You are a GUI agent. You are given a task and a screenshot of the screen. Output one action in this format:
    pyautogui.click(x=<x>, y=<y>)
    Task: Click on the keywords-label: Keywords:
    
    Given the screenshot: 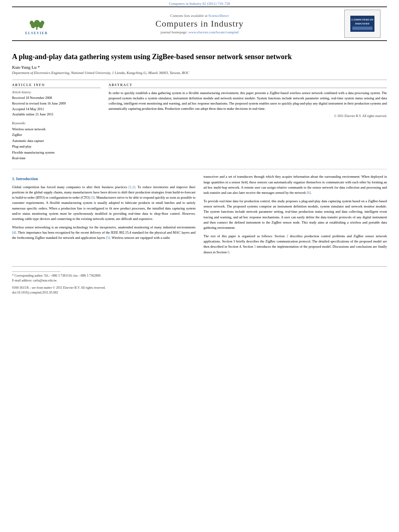 What is the action you would take?
    pyautogui.click(x=56, y=123)
    